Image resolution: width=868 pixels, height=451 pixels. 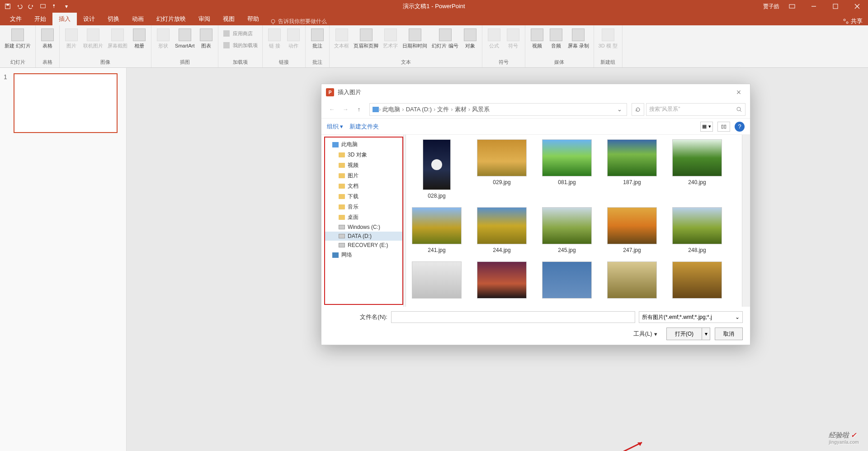 I want to click on open-button: 打开(O), so click(x=684, y=334).